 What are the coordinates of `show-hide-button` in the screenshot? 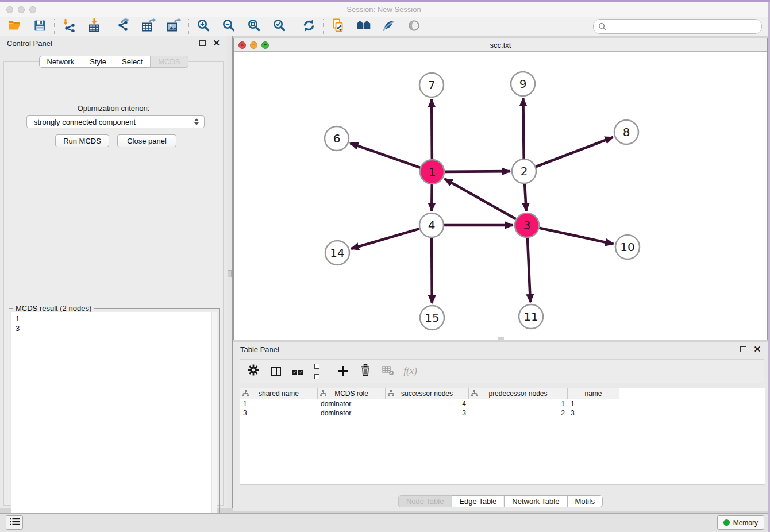 It's located at (414, 26).